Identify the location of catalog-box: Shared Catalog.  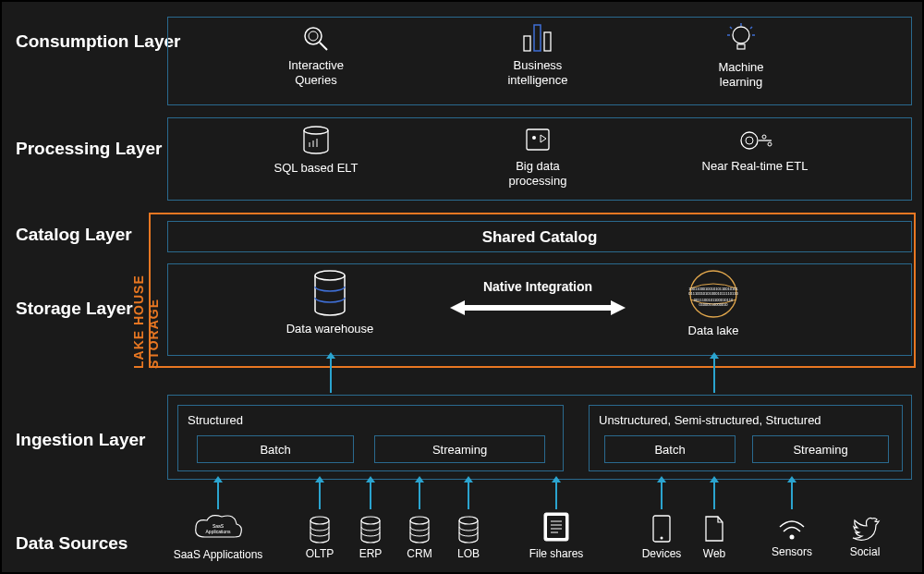
(540, 237).